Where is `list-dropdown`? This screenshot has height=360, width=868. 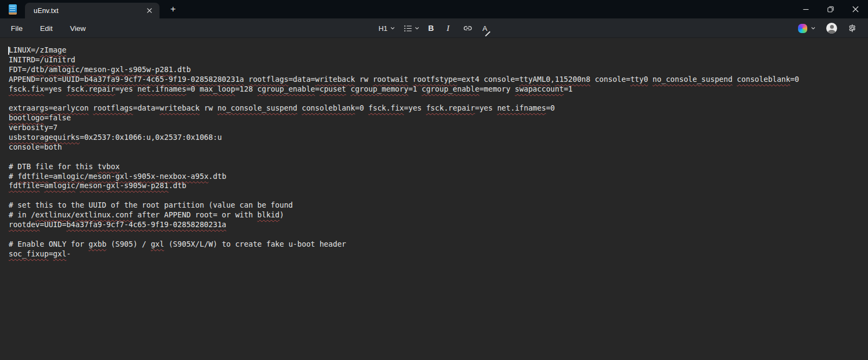 list-dropdown is located at coordinates (411, 28).